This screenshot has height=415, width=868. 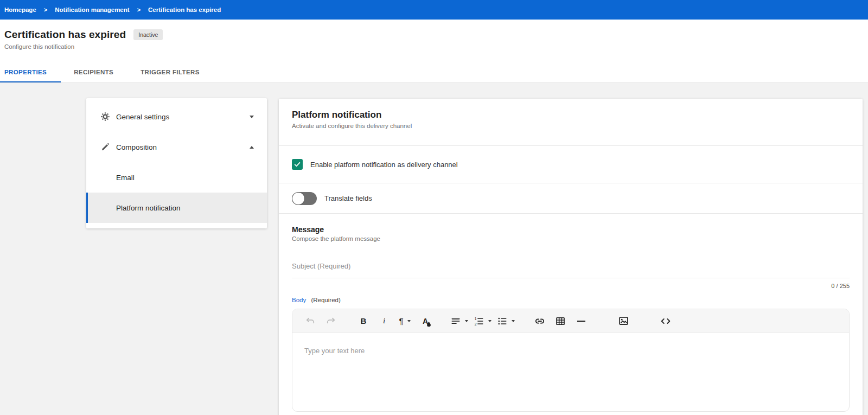 What do you see at coordinates (571, 199) in the screenshot?
I see `translate-fields-row: Translate fields` at bounding box center [571, 199].